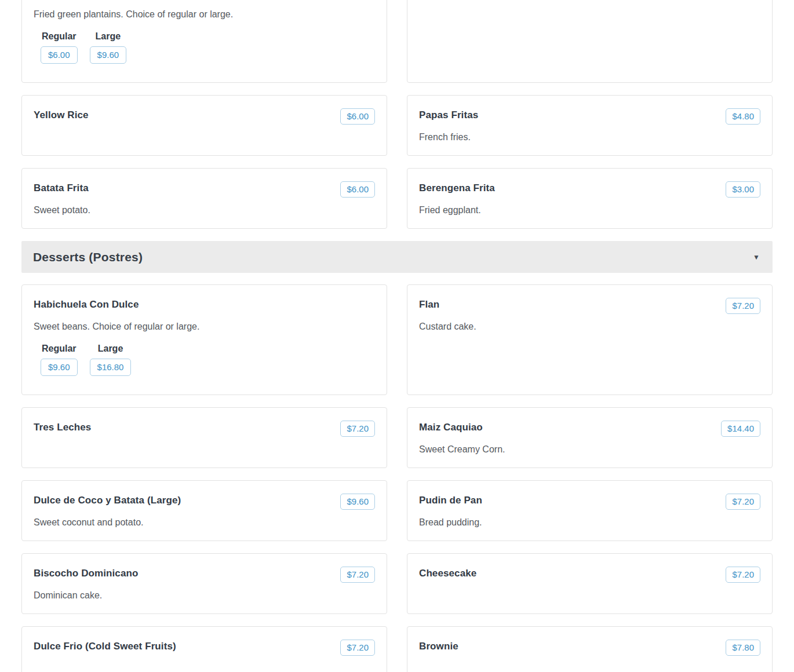 The height and width of the screenshot is (672, 794). Describe the element at coordinates (590, 428) in the screenshot. I see `menu-item-name: Maiz Caquiao` at that location.